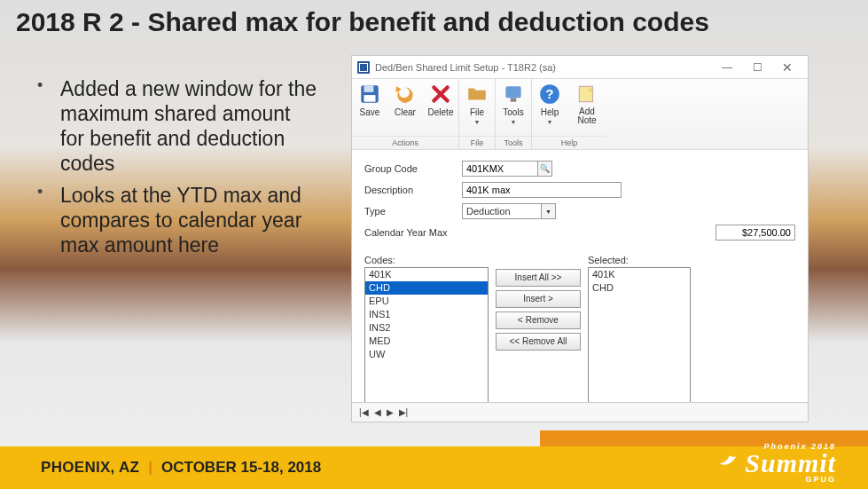 This screenshot has height=489, width=868. Describe the element at coordinates (538, 342) in the screenshot. I see `remove-all-button: << Remove All` at that location.